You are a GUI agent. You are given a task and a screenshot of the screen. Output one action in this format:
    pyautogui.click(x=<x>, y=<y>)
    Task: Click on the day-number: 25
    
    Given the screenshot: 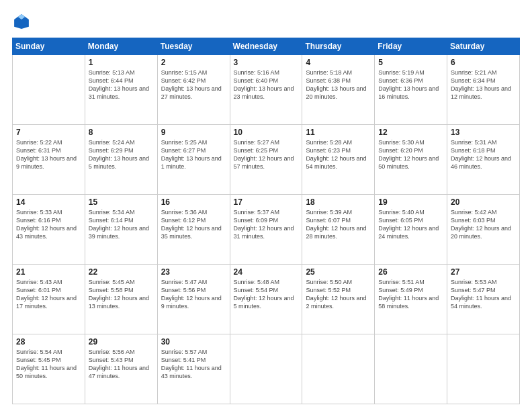 What is the action you would take?
    pyautogui.click(x=339, y=272)
    